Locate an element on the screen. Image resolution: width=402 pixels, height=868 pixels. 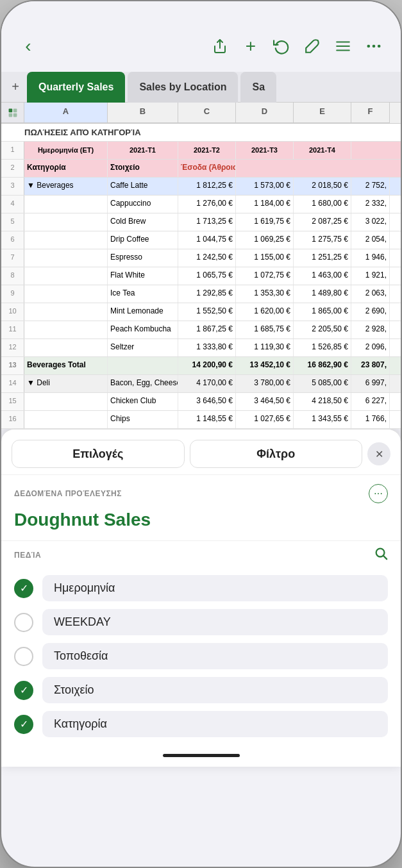
cell: 2 054, is located at coordinates (371, 240).